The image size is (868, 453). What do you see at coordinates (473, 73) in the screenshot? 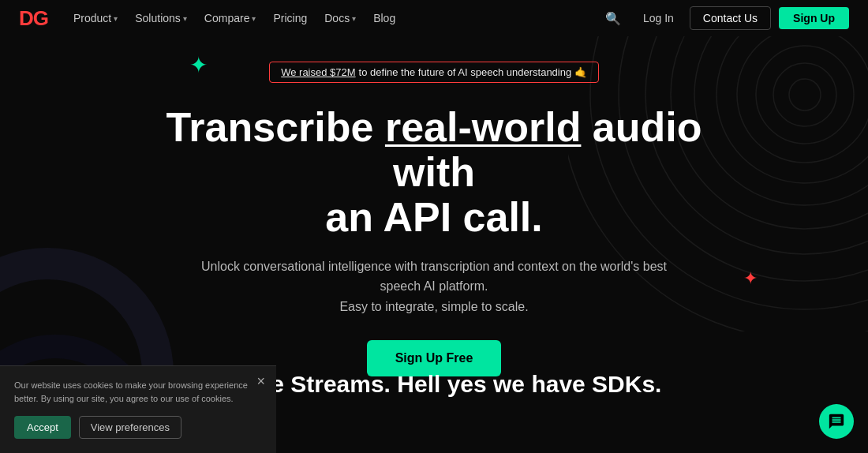
I see `announcement-text: to define the future of AI speech unders…` at bounding box center [473, 73].